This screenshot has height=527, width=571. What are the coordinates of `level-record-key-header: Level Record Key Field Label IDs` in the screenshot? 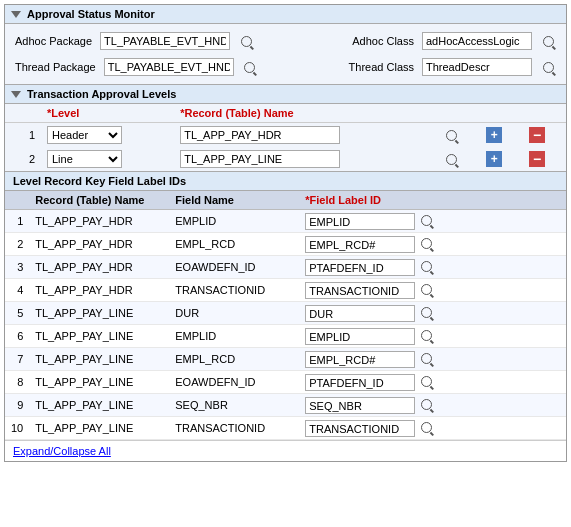 It's located at (286, 182).